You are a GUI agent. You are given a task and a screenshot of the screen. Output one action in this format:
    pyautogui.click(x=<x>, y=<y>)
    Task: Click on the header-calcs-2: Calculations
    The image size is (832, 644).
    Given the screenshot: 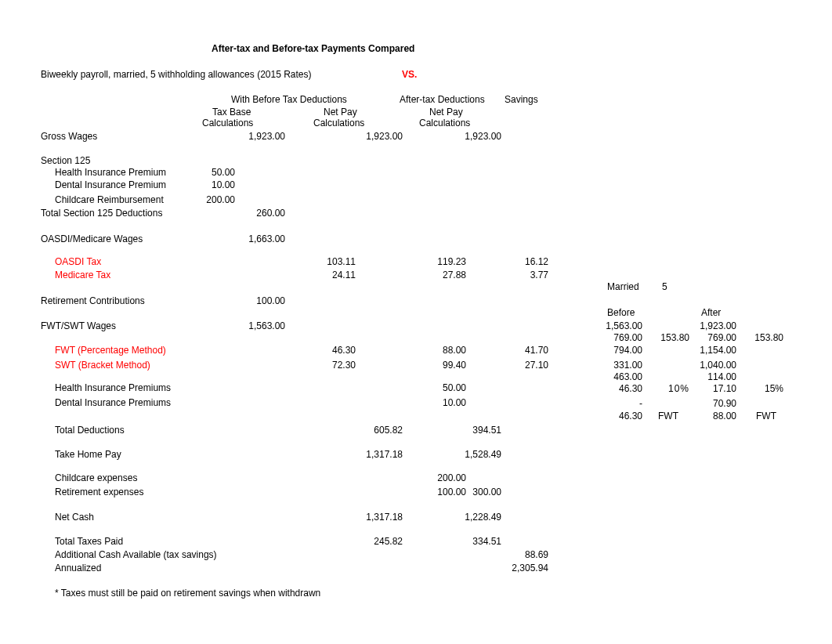 What is the action you would take?
    pyautogui.click(x=338, y=123)
    